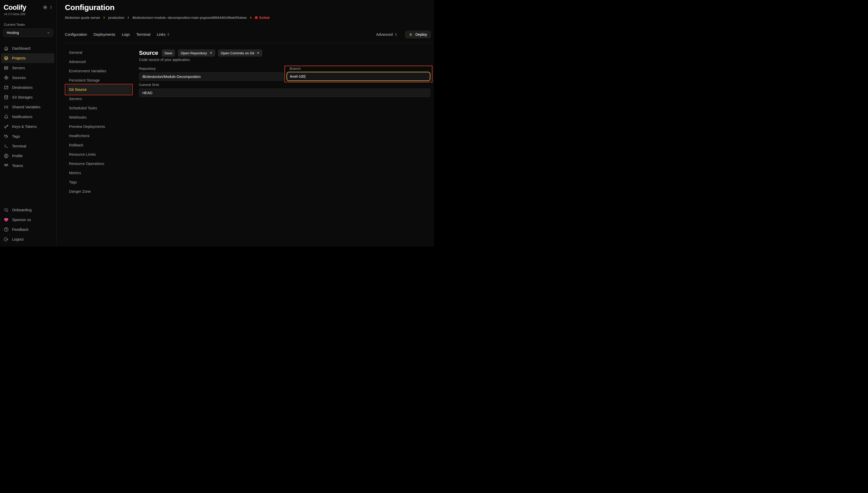 The width and height of the screenshot is (868, 493). I want to click on subnav-scheduled-tasks: Scheduled Tasks, so click(99, 108).